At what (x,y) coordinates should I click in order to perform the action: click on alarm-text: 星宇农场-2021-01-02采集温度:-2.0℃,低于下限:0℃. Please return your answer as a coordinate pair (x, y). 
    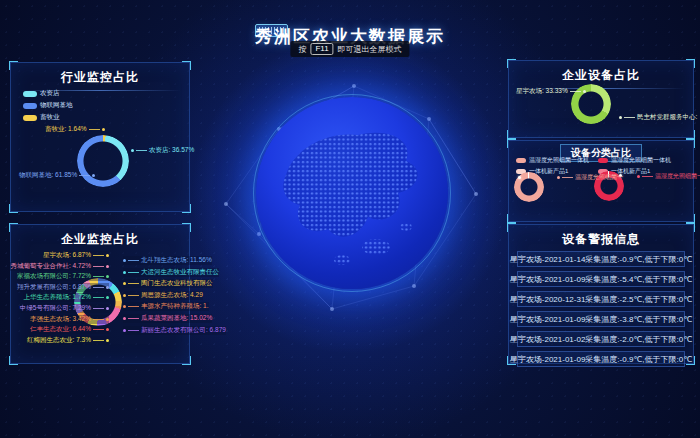
    Looking at the image, I should click on (601, 340).